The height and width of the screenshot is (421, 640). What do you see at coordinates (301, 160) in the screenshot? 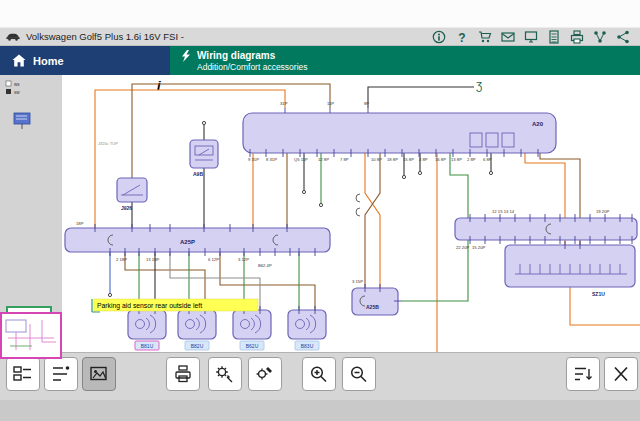
I see `pin-label: Q5 11P` at bounding box center [301, 160].